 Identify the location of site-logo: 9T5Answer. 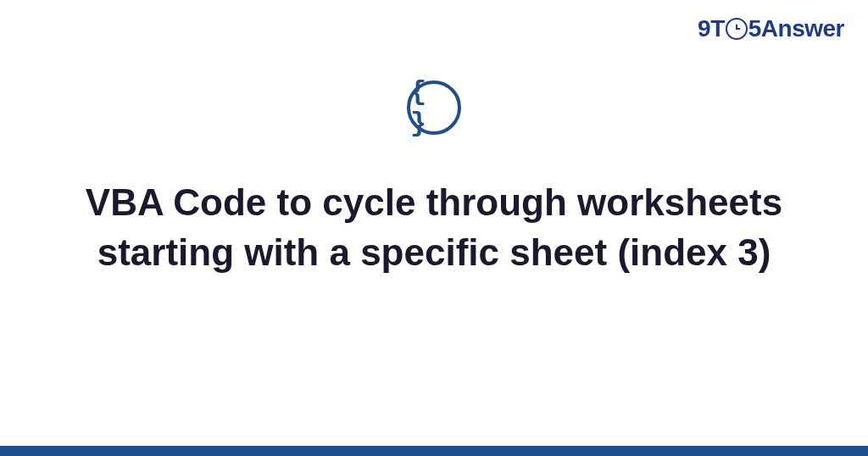
(771, 29).